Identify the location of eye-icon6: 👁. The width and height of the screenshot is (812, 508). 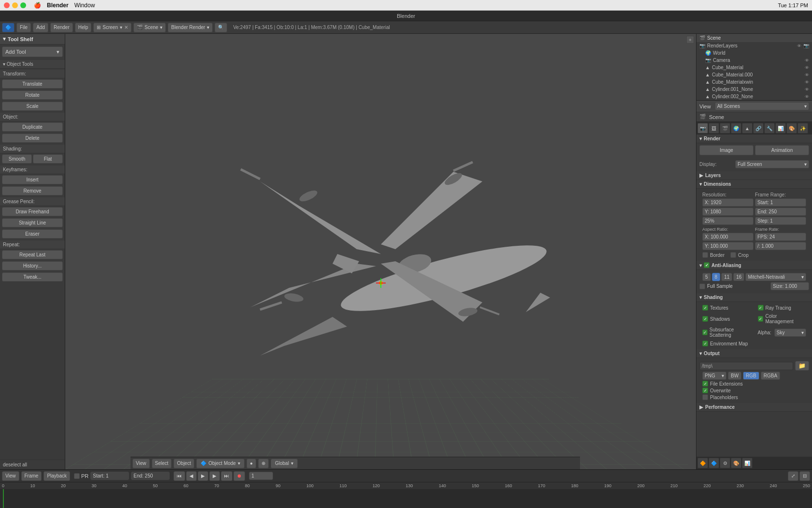
(807, 90).